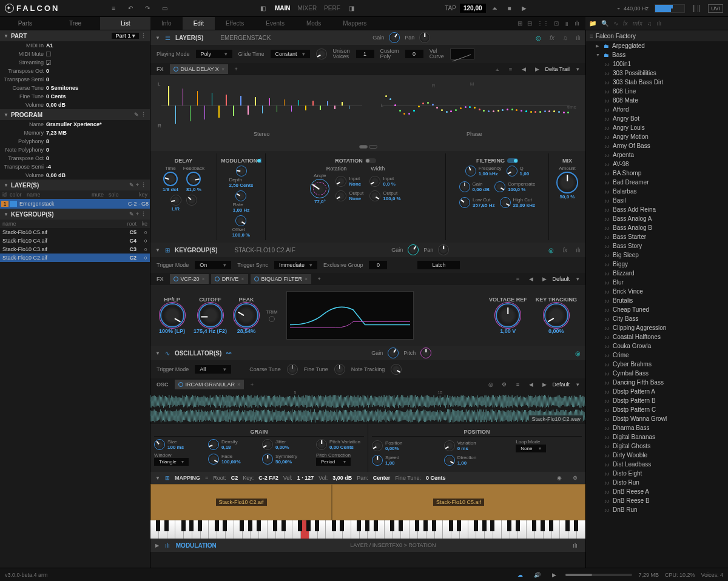  What do you see at coordinates (425, 38) in the screenshot?
I see `layer-pan-knob` at bounding box center [425, 38].